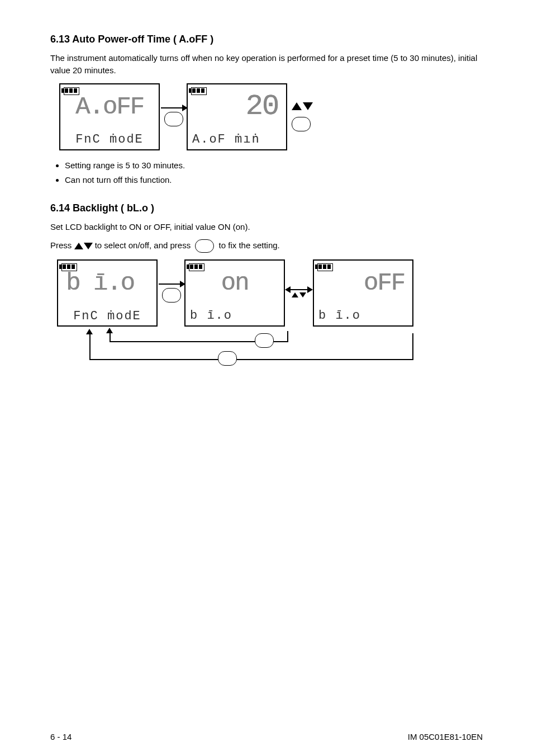  I want to click on lcd-screen-blo-on: on b ī.o, so click(235, 293).